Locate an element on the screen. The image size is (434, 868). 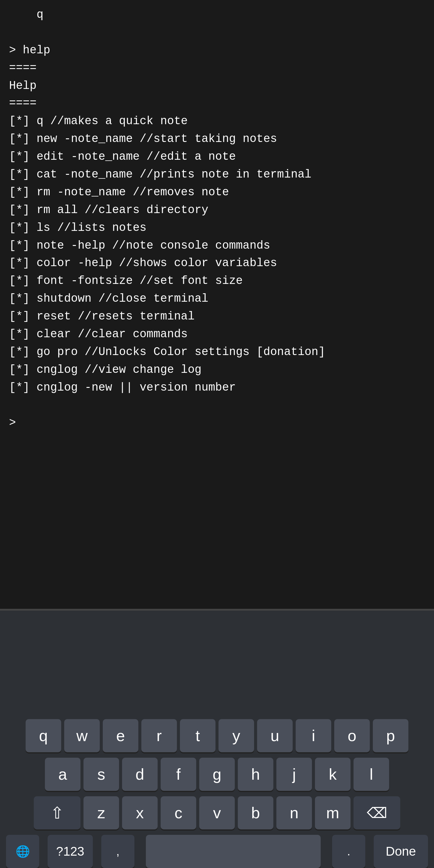
key-z: z is located at coordinates (101, 813).